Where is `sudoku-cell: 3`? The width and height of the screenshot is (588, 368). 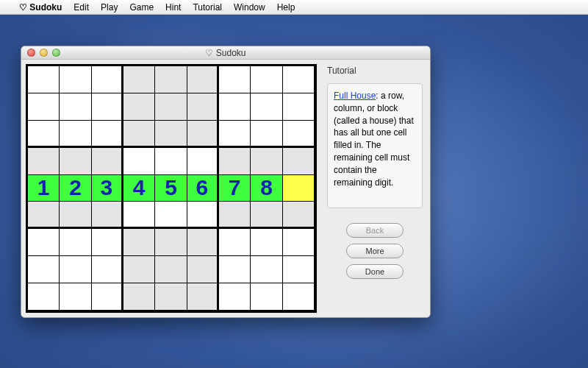
sudoku-cell: 3 is located at coordinates (107, 188).